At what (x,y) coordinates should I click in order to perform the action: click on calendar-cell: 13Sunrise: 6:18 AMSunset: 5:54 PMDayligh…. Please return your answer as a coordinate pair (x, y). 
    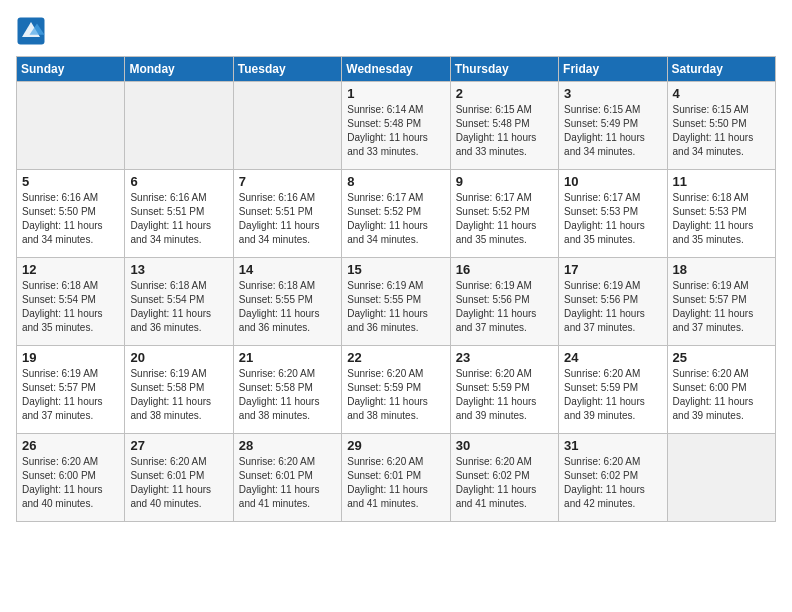
    Looking at the image, I should click on (179, 302).